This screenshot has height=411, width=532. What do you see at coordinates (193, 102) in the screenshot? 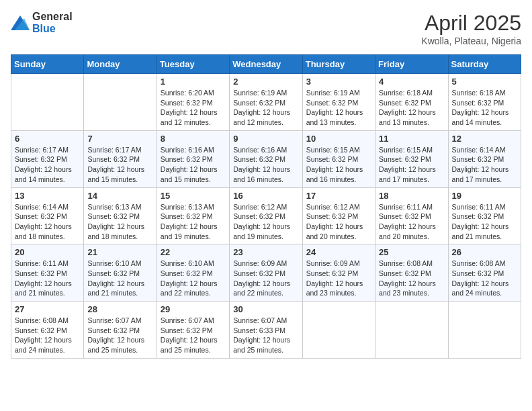
I see `calendar-cell: 1Sunrise: 6:20 AM Sunset: 6:32 PM Daylig…` at bounding box center [193, 102].